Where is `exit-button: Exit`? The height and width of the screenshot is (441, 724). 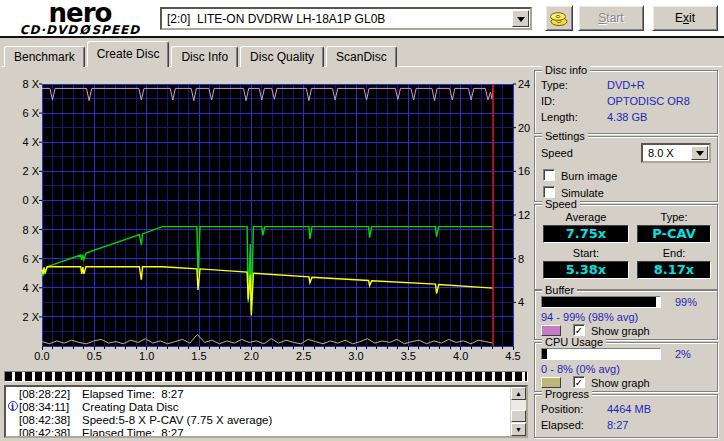
exit-button: Exit is located at coordinates (685, 18).